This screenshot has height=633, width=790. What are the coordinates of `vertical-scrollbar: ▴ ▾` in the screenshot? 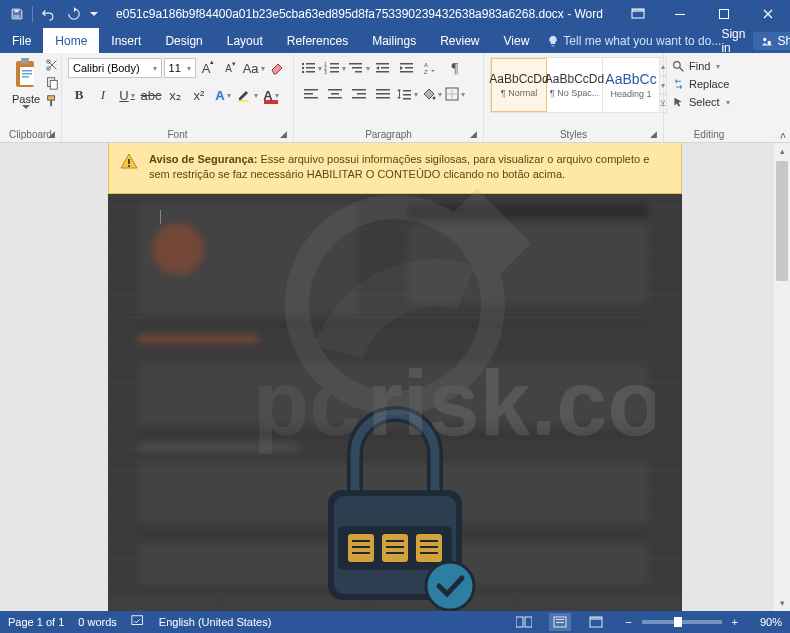 It's located at (782, 377).